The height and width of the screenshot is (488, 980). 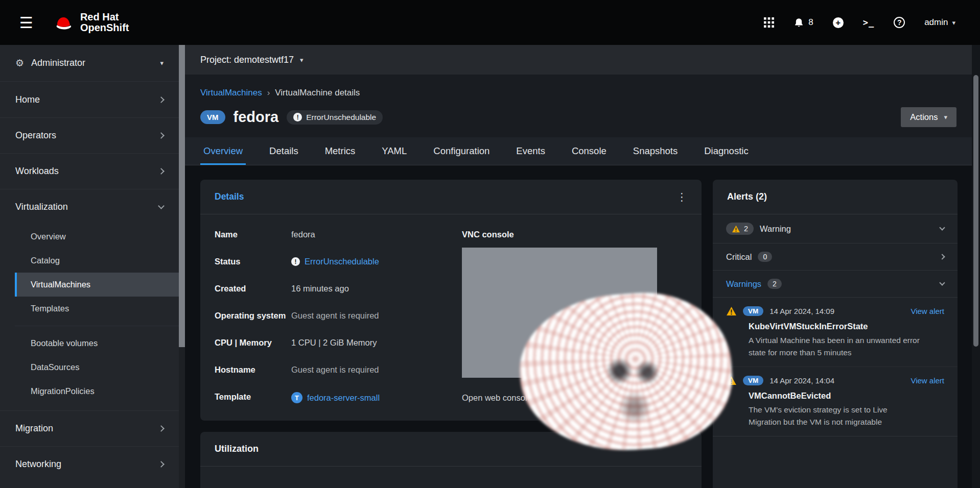 What do you see at coordinates (89, 207) in the screenshot?
I see `sidebar-item-virtualization: Virtualization` at bounding box center [89, 207].